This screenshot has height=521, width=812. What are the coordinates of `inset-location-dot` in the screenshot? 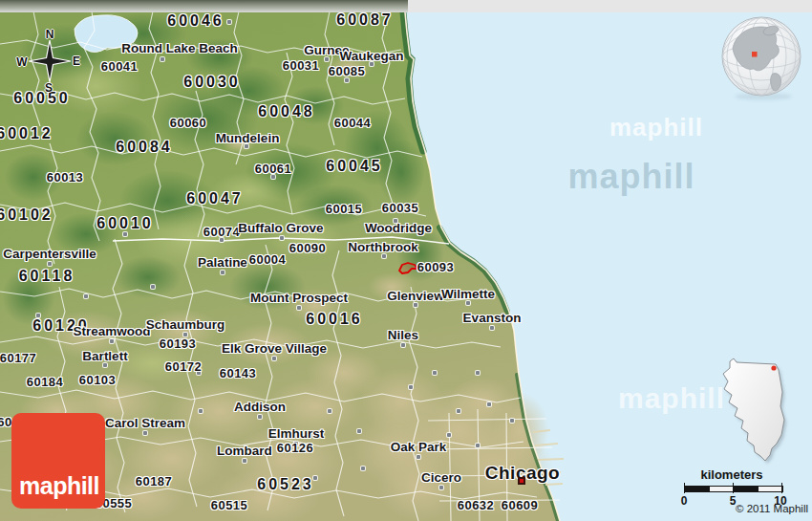 It's located at (774, 367).